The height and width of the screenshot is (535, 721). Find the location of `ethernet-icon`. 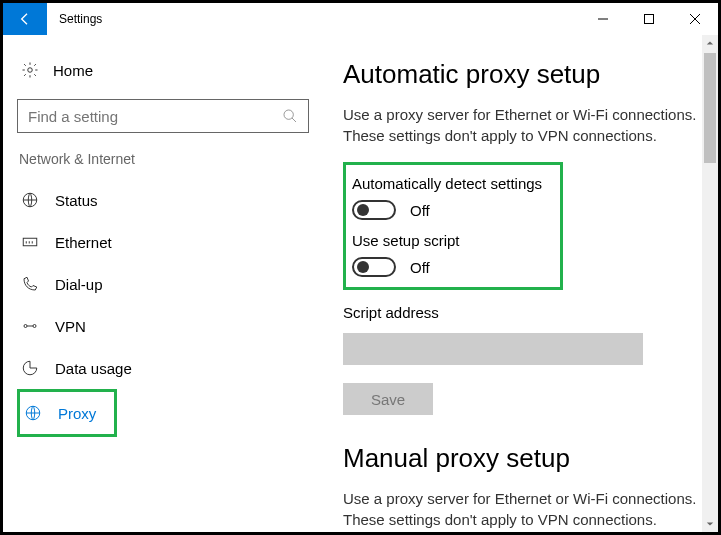

ethernet-icon is located at coordinates (30, 242).